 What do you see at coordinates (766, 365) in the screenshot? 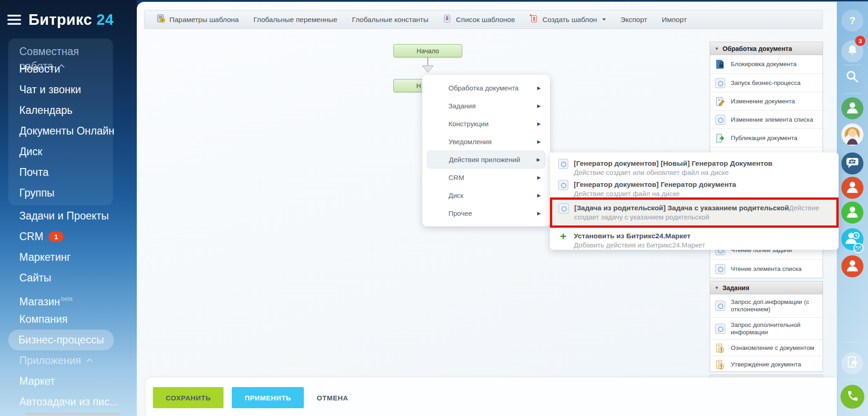
I see `palette-item-label: Утверждение документа` at bounding box center [766, 365].